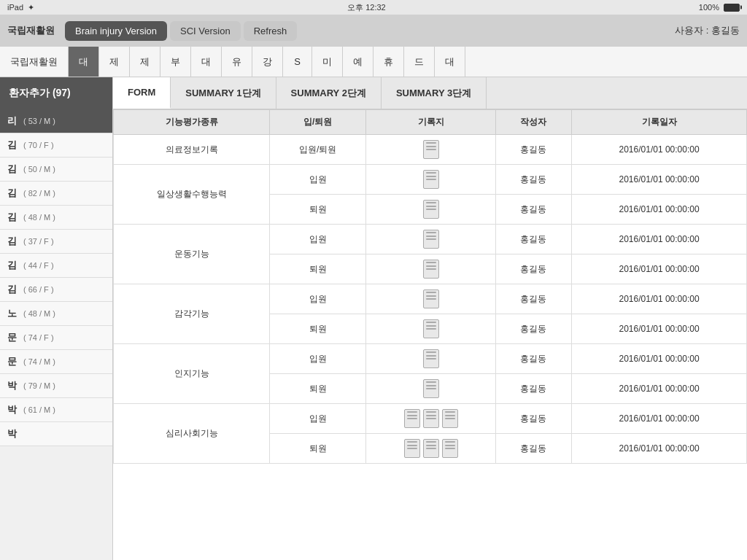 The image size is (747, 560). Describe the element at coordinates (56, 194) in the screenshot. I see `patient-list-item: 김( 82 / M )` at that location.